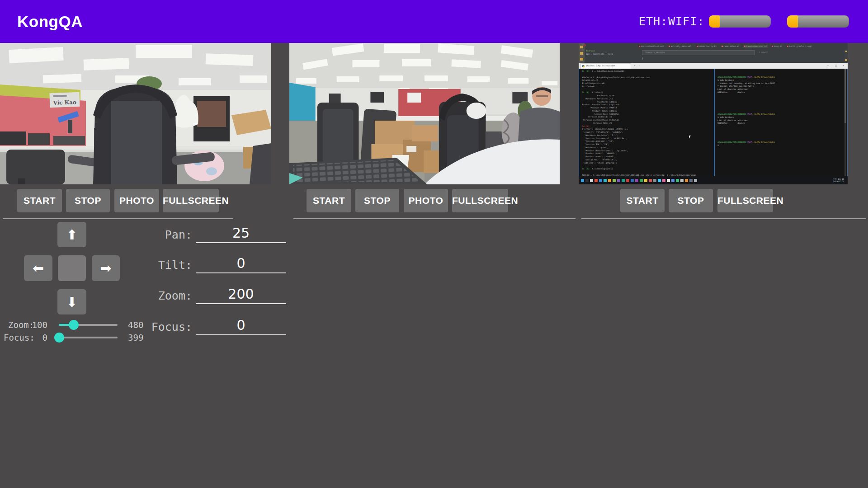  I want to click on console-left-pane: In [3]: k = RobotRun.kong.KongADB() ADBC…, so click(639, 125).